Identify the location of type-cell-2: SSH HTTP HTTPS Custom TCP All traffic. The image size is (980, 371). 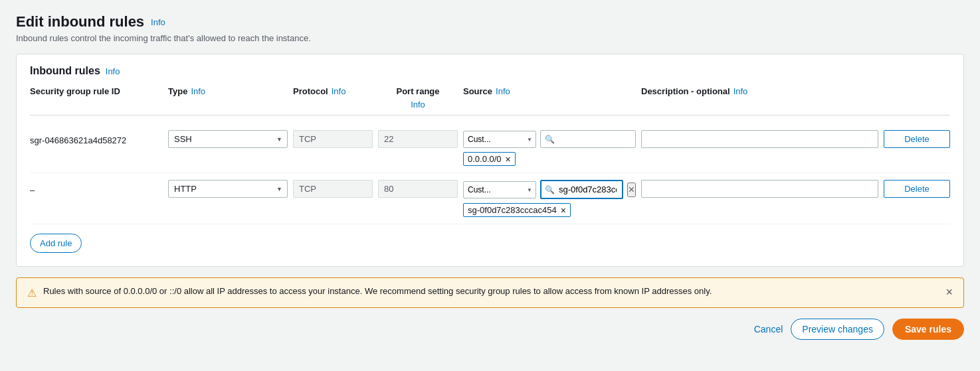
(228, 188).